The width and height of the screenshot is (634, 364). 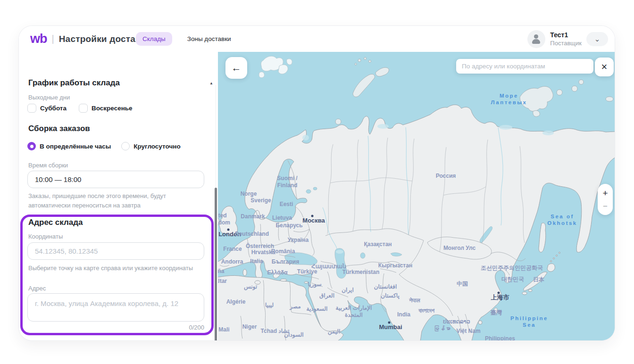 What do you see at coordinates (525, 66) in the screenshot?
I see `map-search-input` at bounding box center [525, 66].